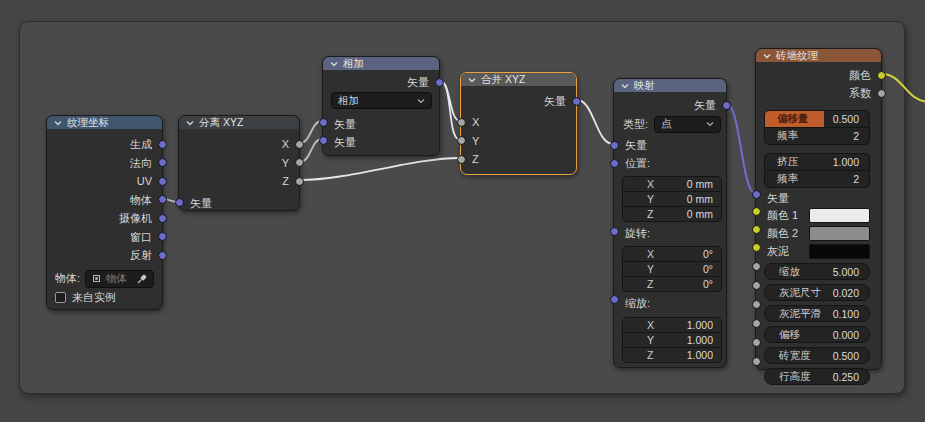  Describe the element at coordinates (162, 200) in the screenshot. I see `socket-out-object` at that location.